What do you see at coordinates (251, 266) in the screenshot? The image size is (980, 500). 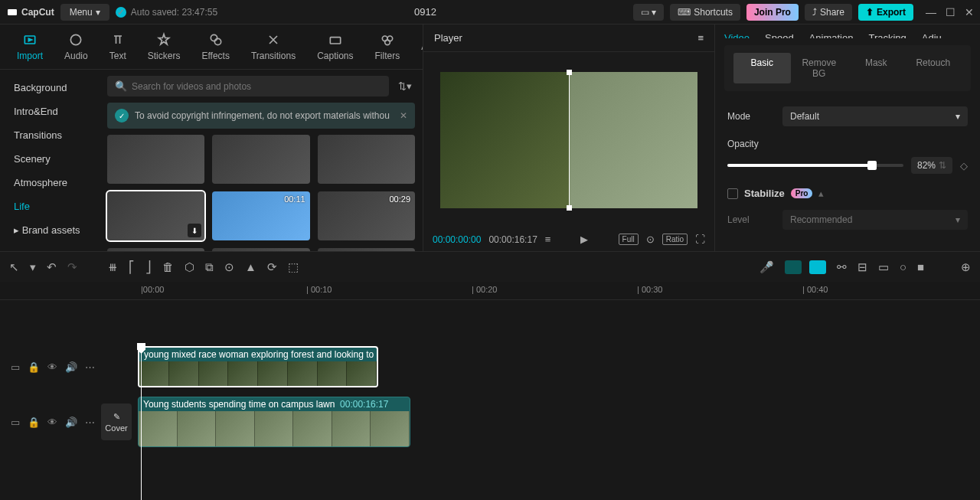 I see `mirror-icon: ▲` at bounding box center [251, 266].